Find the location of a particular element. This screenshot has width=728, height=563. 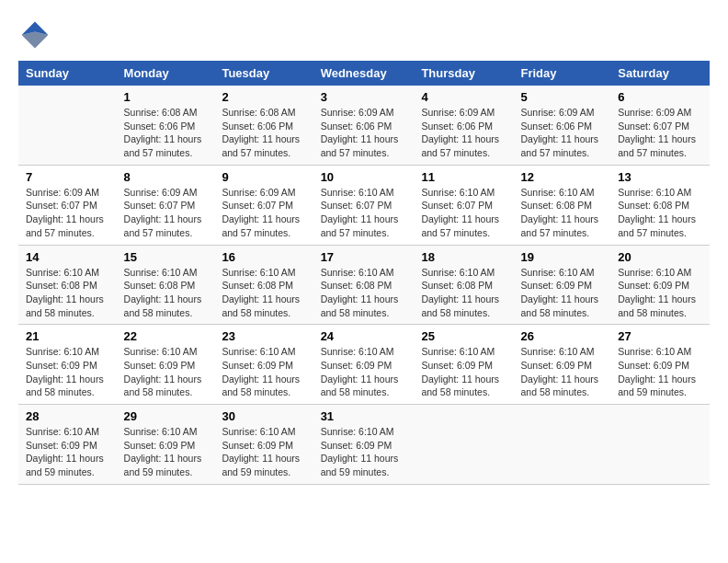

day-number: 16 is located at coordinates (263, 258).